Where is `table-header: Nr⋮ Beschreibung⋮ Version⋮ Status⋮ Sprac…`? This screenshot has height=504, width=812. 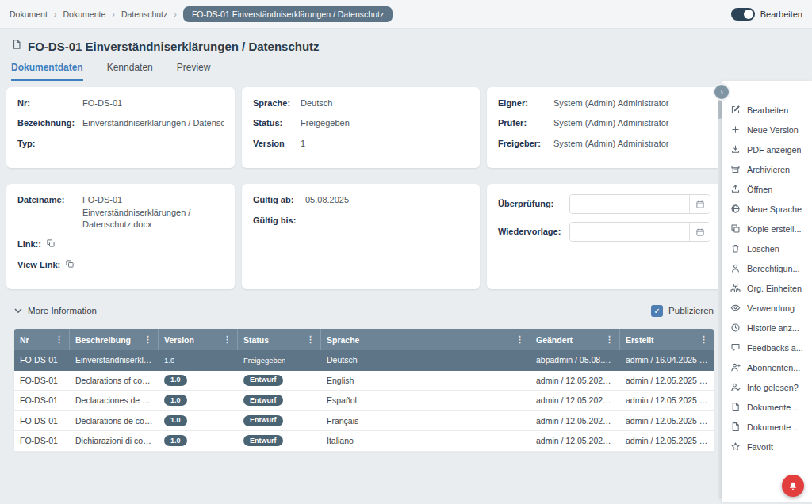 table-header: Nr⋮ Beschreibung⋮ Version⋮ Status⋮ Sprac… is located at coordinates (364, 339).